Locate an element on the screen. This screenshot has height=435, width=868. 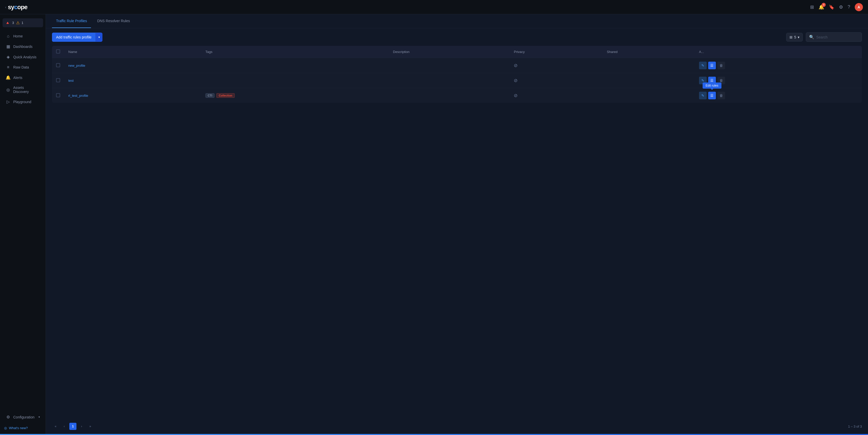
row1-name-link: new_profile is located at coordinates (77, 65).